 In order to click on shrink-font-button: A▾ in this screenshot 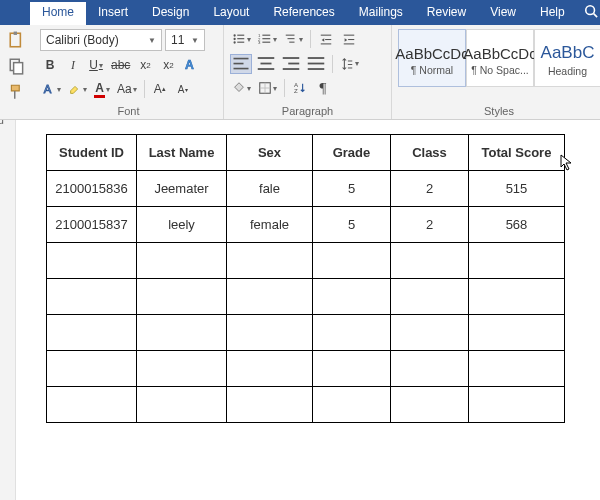, I will do `click(183, 89)`.